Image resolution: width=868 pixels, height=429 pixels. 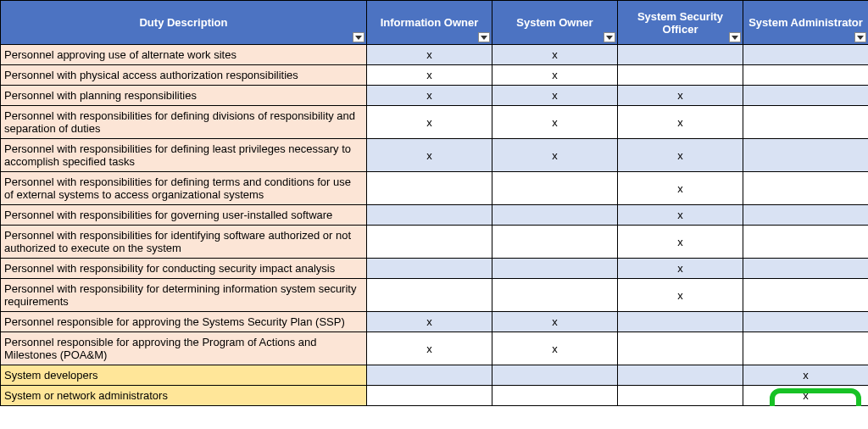 I want to click on table-row: Personnel with planning responsibilities…, so click(x=435, y=96).